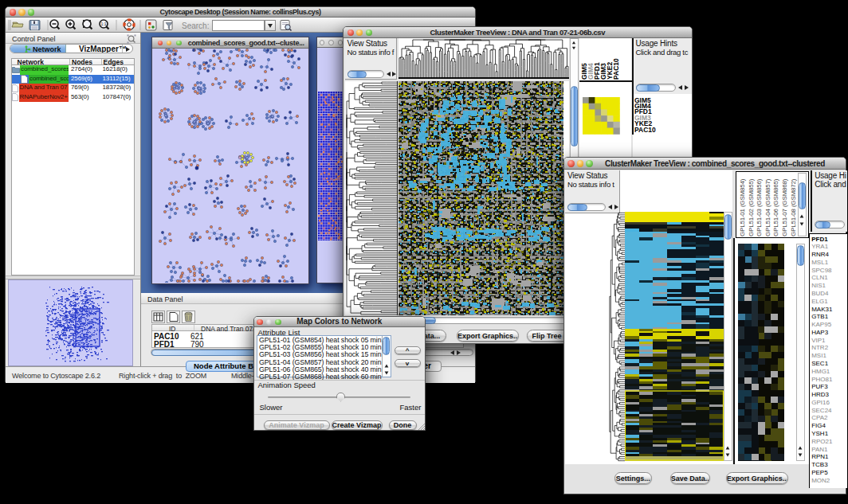  Describe the element at coordinates (104, 24) in the screenshot. I see `svg-text: 1:1` at that location.